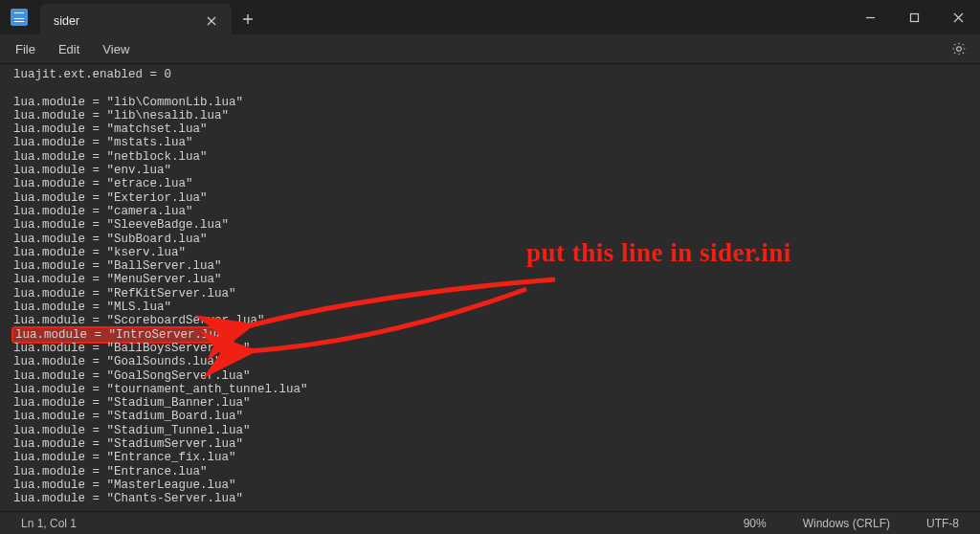  What do you see at coordinates (497, 198) in the screenshot?
I see `editor-line: lua.module = "Exterior.lua"` at bounding box center [497, 198].